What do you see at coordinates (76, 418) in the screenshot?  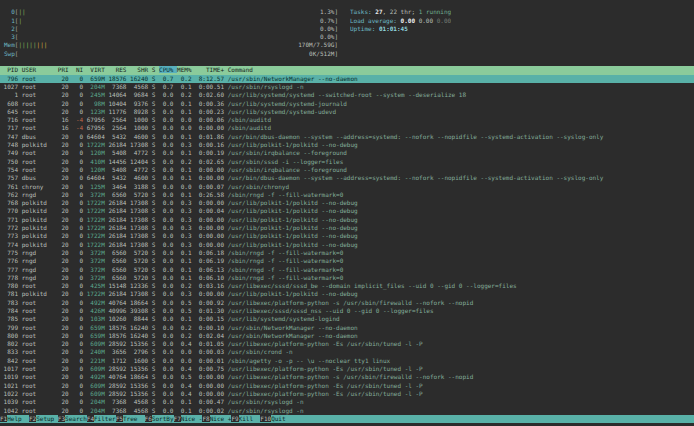 I see `fkey-label-f3: Search` at bounding box center [76, 418].